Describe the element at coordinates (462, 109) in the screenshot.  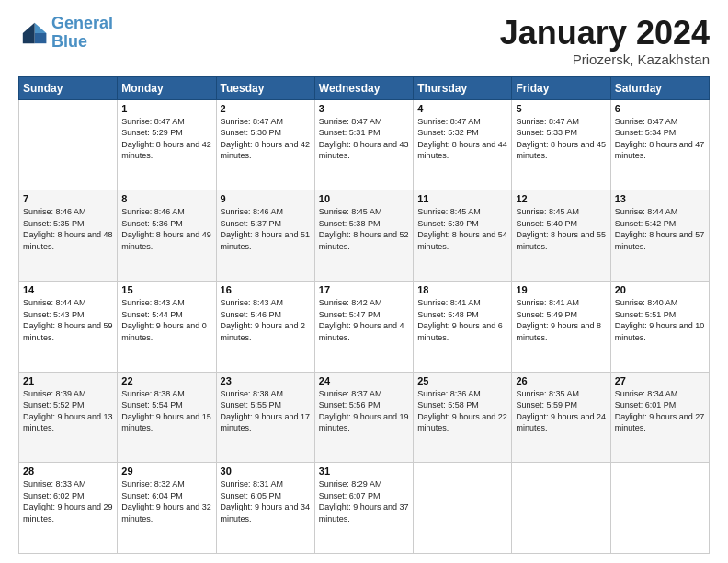
I see `day-number: 4` at that location.